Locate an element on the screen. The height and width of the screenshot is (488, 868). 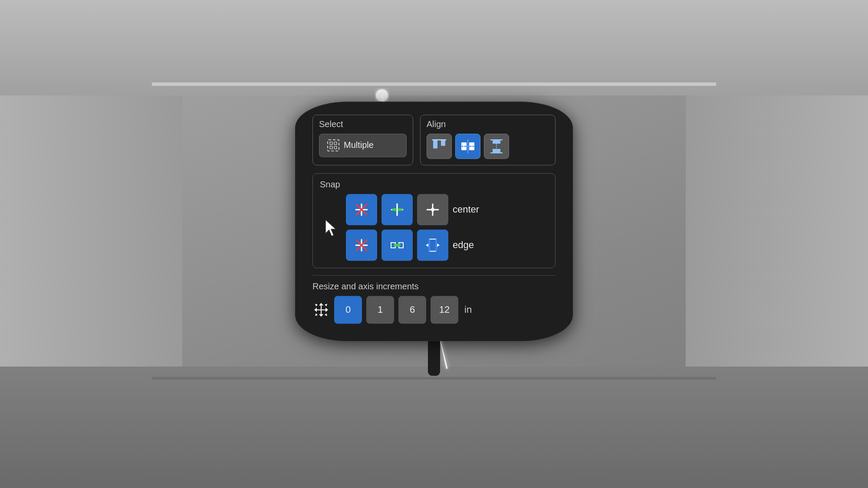
multiple-button: Multiple is located at coordinates (363, 145).